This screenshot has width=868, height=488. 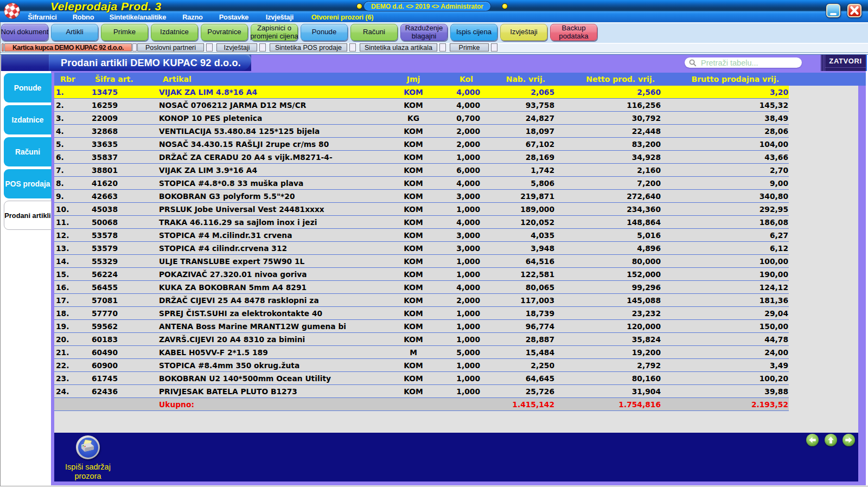 What do you see at coordinates (114, 79) in the screenshot?
I see `column-header-sifra-art: Šifra art.` at bounding box center [114, 79].